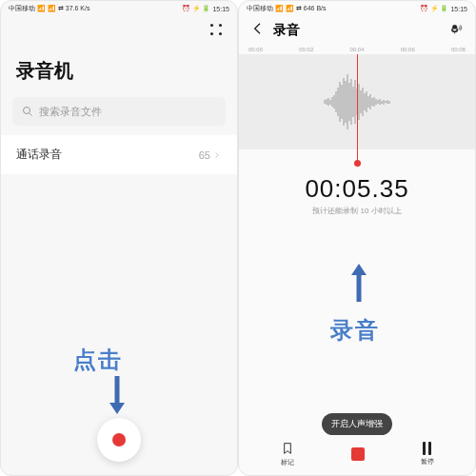 The image size is (476, 476). What do you see at coordinates (288, 448) in the screenshot?
I see `bookmark-icon` at bounding box center [288, 448].